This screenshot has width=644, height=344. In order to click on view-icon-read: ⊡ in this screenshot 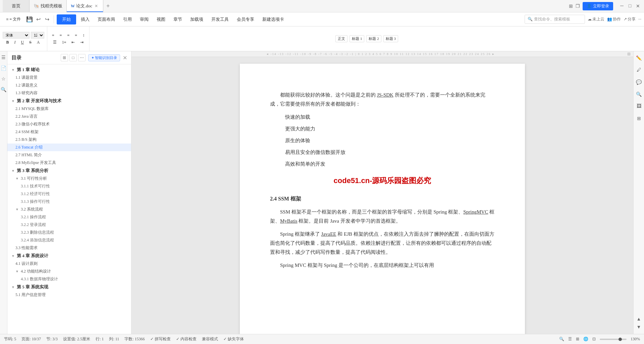, I will do `click(594, 339)`.